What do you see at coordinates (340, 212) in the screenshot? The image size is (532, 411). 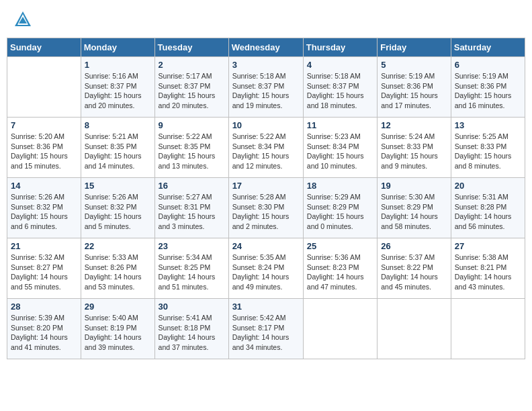 I see `day-info: Sunrise: 5:29 AM Sunset: 8:29 PM Dayligh…` at bounding box center [340, 212].